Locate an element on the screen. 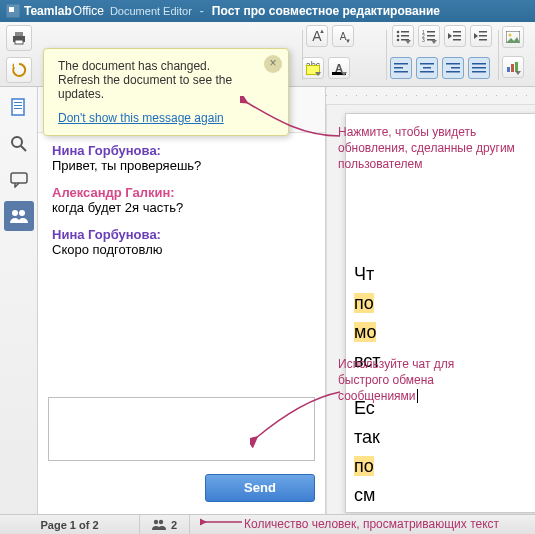 The width and height of the screenshot is (535, 534). rail-chat is located at coordinates (19, 216).